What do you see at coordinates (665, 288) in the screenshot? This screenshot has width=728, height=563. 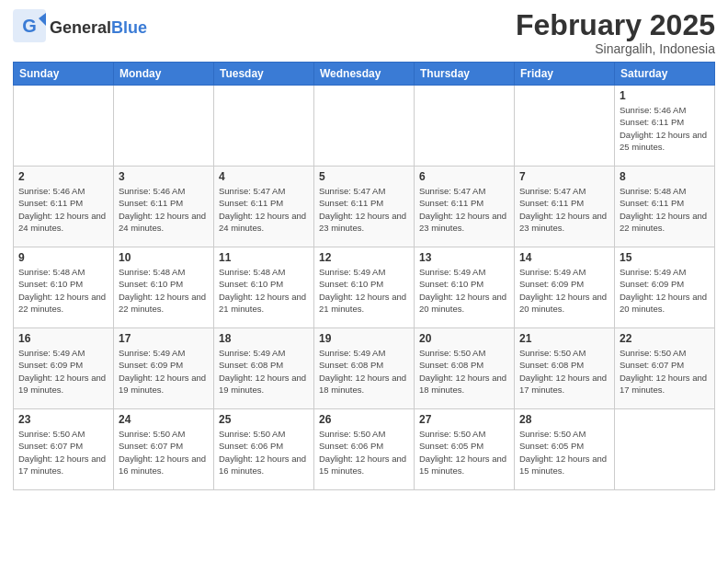 I see `day-cell-2-6: 15Sunrise: 5:49 AM Sunset: 6:09 PM Dayli…` at bounding box center [665, 288].